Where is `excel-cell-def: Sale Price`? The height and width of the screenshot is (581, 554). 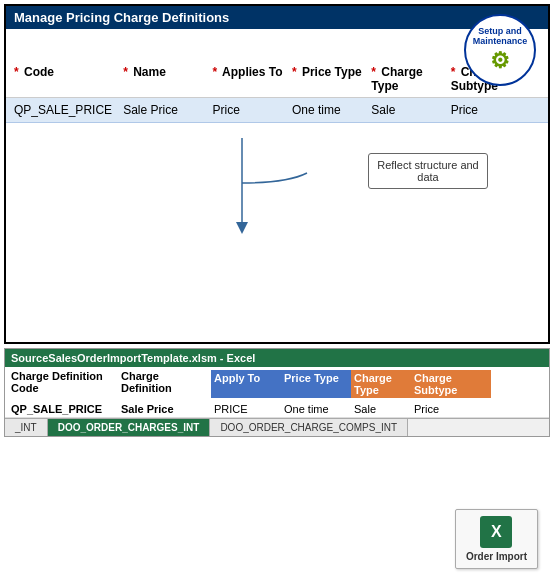
excel-cell-def: Sale Price is located at coordinates (166, 409).